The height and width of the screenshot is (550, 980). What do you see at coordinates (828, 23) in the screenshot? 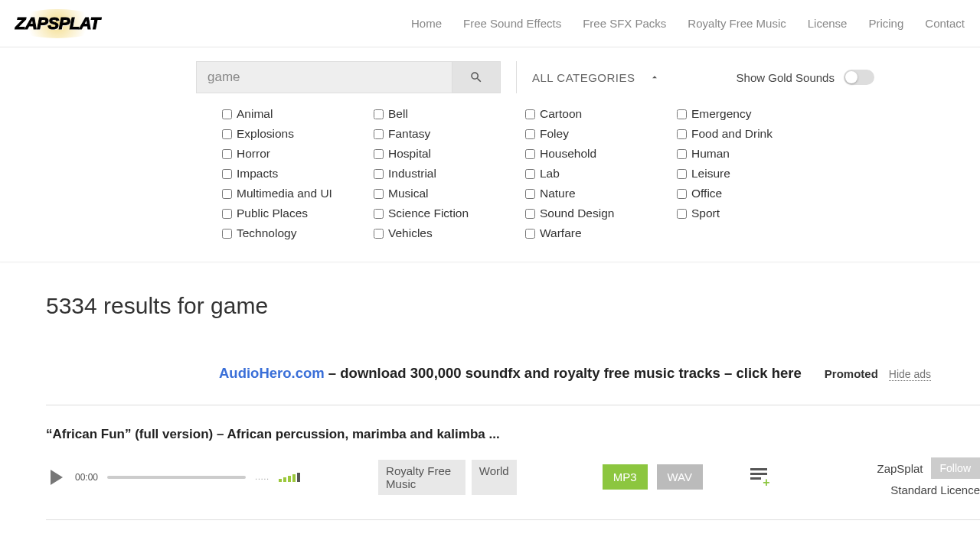
I see `nav-license: License` at bounding box center [828, 23].